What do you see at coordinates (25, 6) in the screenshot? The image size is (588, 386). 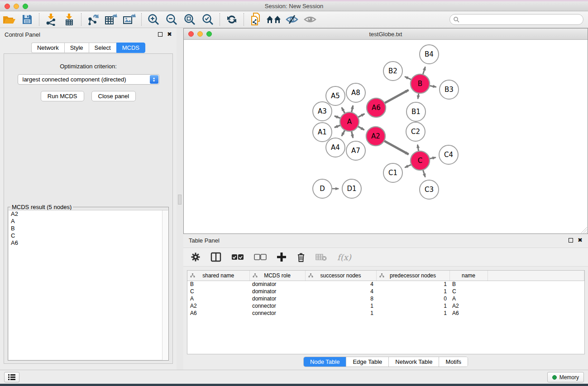 I see `maximize-window-button` at bounding box center [25, 6].